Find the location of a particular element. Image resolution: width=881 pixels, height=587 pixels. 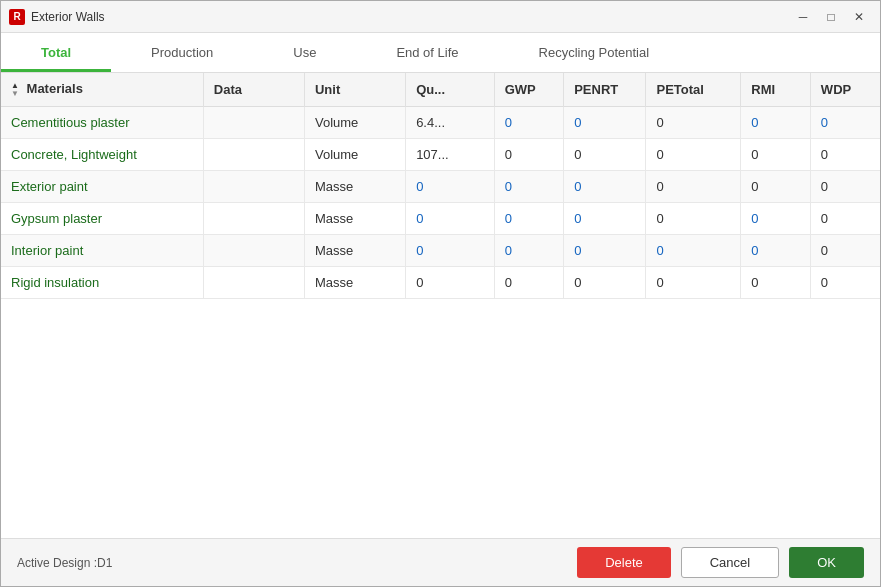

footer: Active Design :D1 Delete Cancel OK is located at coordinates (440, 562).